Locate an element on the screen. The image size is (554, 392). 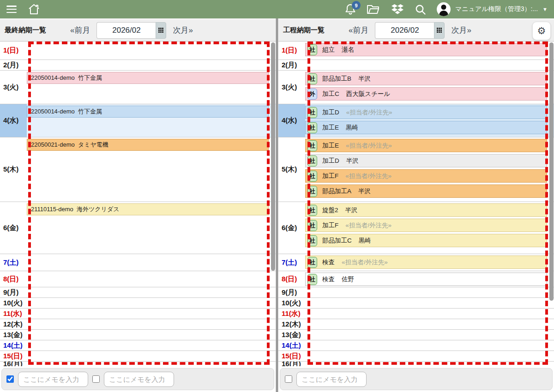
process-event-bar: 社加工E«担当者/外注先» is located at coordinates (426, 146).